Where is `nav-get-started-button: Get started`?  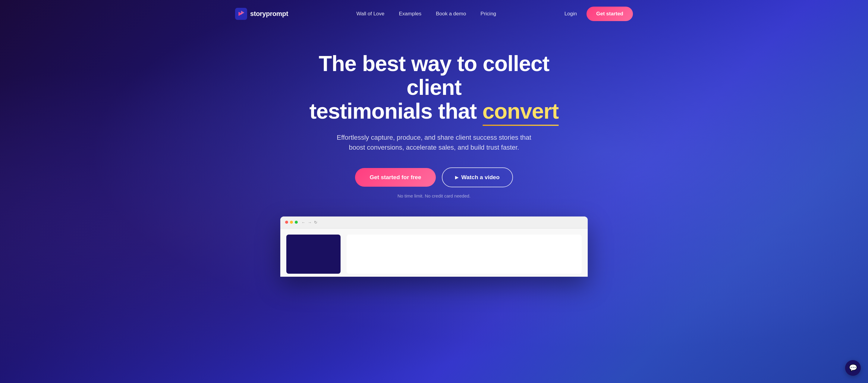 nav-get-started-button: Get started is located at coordinates (610, 14).